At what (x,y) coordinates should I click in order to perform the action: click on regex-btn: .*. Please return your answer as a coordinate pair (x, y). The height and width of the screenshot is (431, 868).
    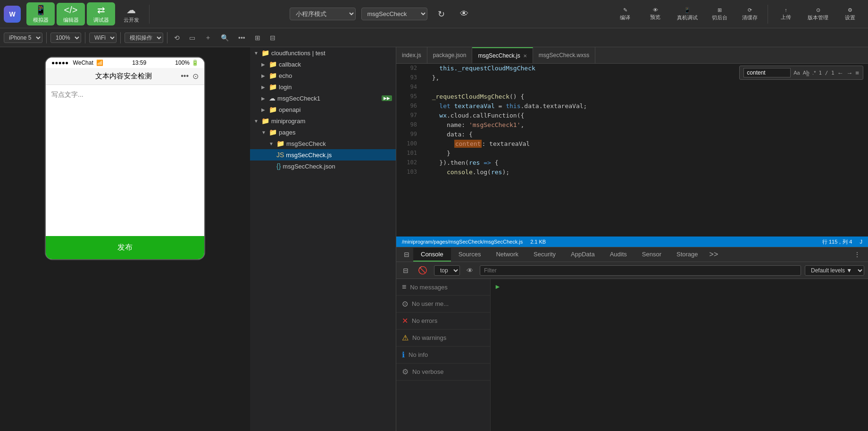
    Looking at the image, I should click on (814, 73).